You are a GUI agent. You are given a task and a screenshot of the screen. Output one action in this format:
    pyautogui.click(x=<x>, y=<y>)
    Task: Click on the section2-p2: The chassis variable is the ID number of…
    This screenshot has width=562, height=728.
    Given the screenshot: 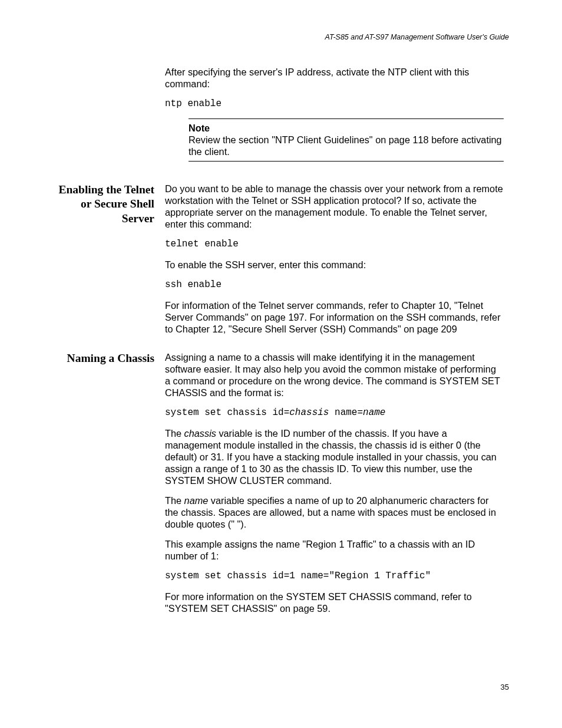 What is the action you would take?
    pyautogui.click(x=335, y=457)
    